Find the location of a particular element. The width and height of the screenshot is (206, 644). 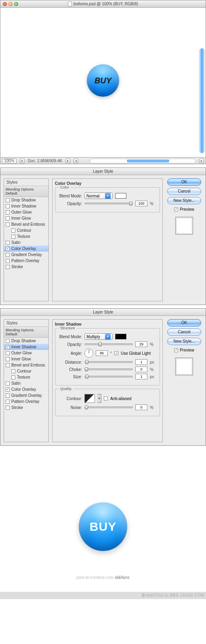

scroll-right-icon: ▸ is located at coordinates (202, 161).